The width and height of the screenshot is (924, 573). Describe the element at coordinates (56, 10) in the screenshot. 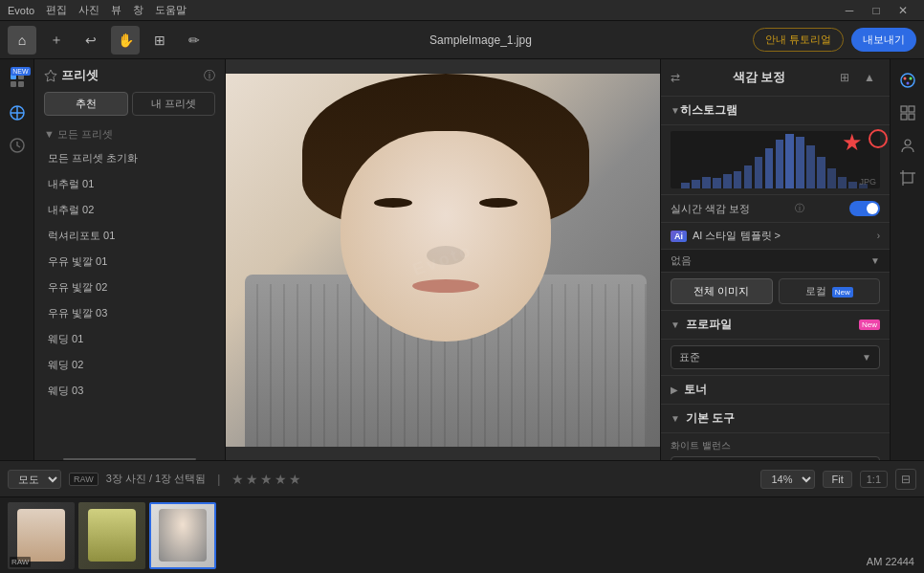

I see `menu-edit: 편집` at that location.